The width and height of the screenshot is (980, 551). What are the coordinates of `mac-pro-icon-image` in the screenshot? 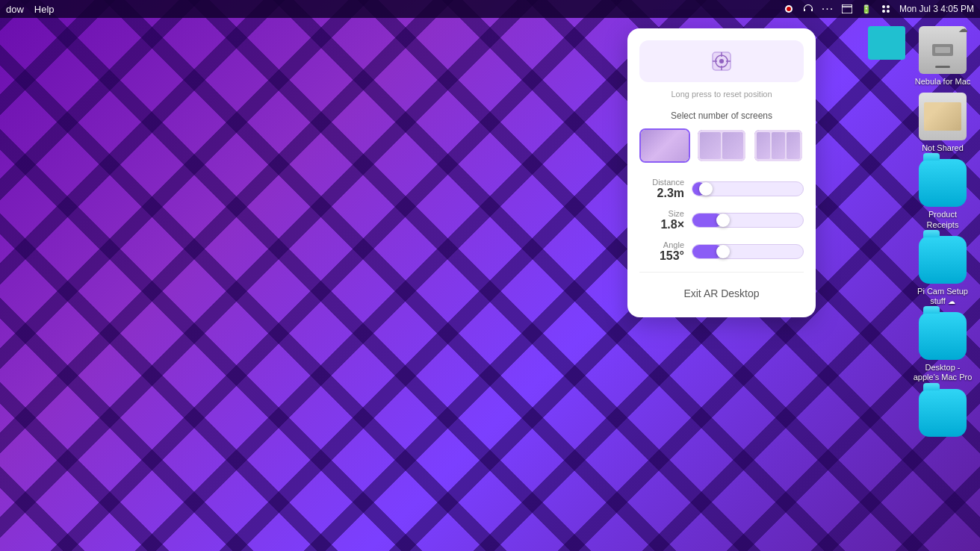 It's located at (943, 336).